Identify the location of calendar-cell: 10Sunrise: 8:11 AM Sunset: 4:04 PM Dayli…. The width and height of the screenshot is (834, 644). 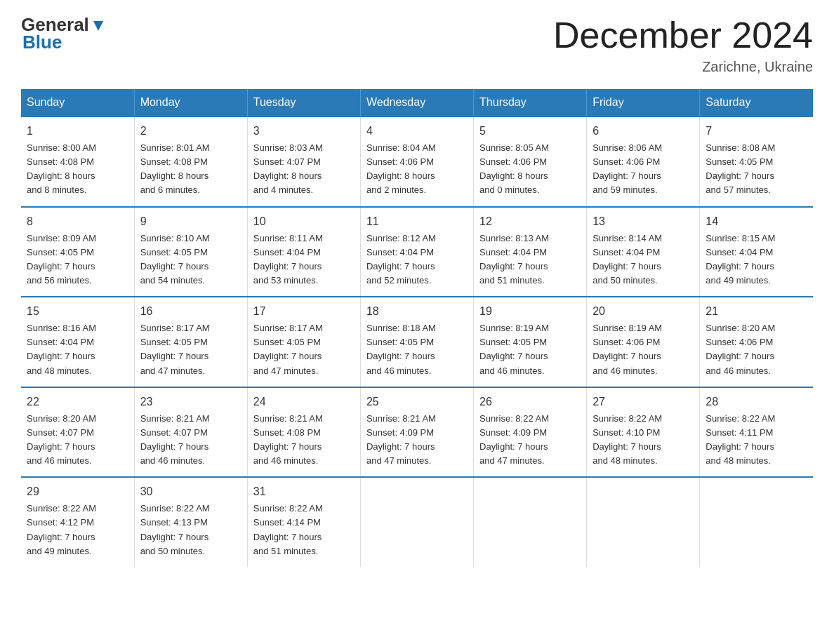
(303, 253).